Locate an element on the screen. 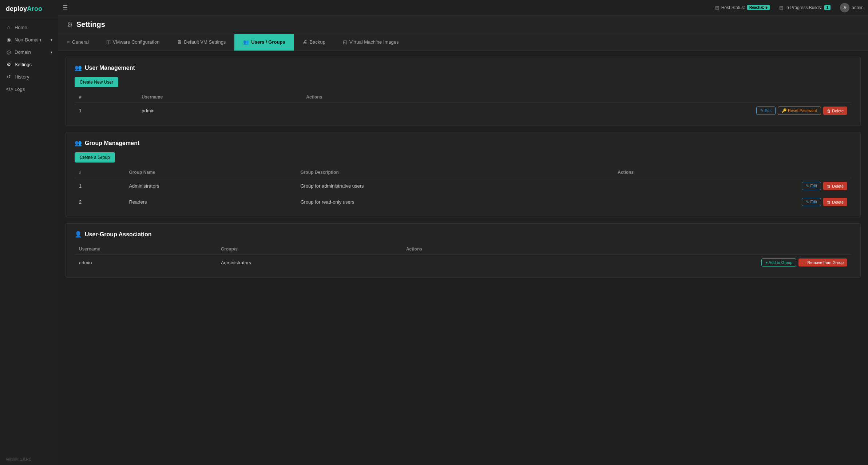  delete-user-button: 🗑 Delete is located at coordinates (835, 111).